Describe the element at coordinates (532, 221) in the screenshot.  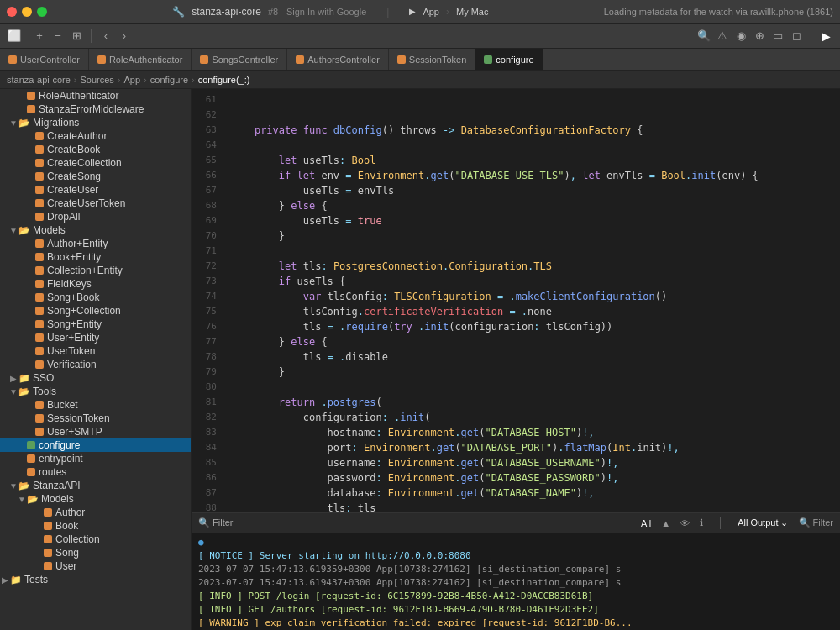
I see `code-line-69: useTls = true` at that location.